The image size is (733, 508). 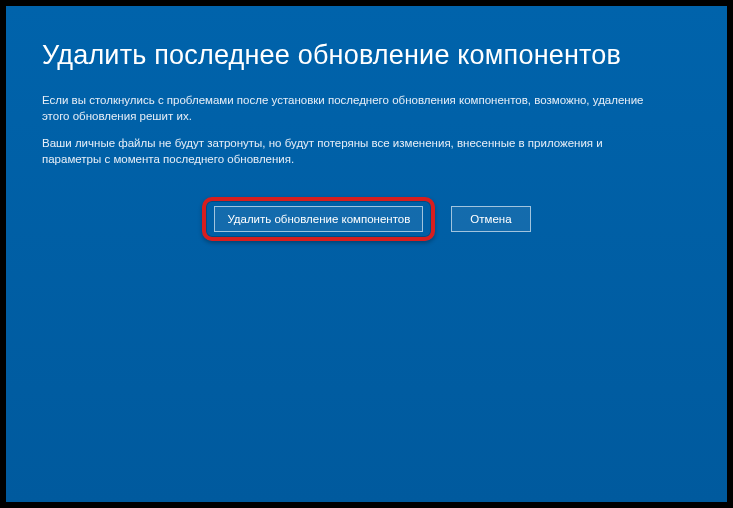 What do you see at coordinates (318, 219) in the screenshot?
I see `highlight-annotation: Удалить обновление компонентов` at bounding box center [318, 219].